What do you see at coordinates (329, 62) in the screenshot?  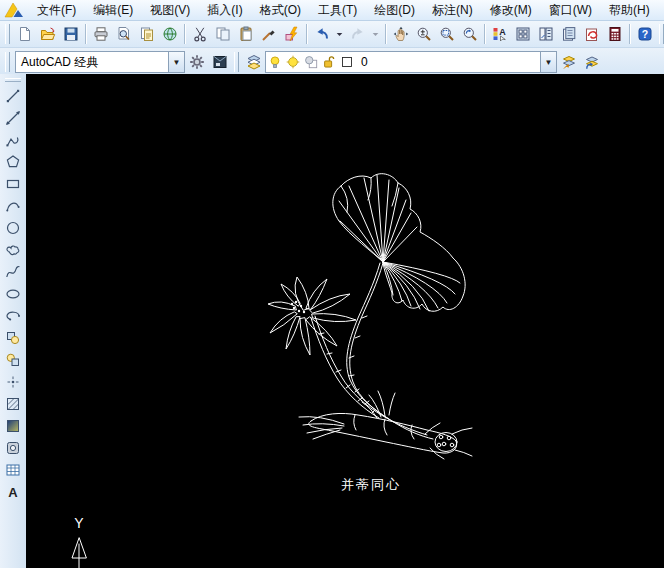 I see `layer-lock-toggle-button` at bounding box center [329, 62].